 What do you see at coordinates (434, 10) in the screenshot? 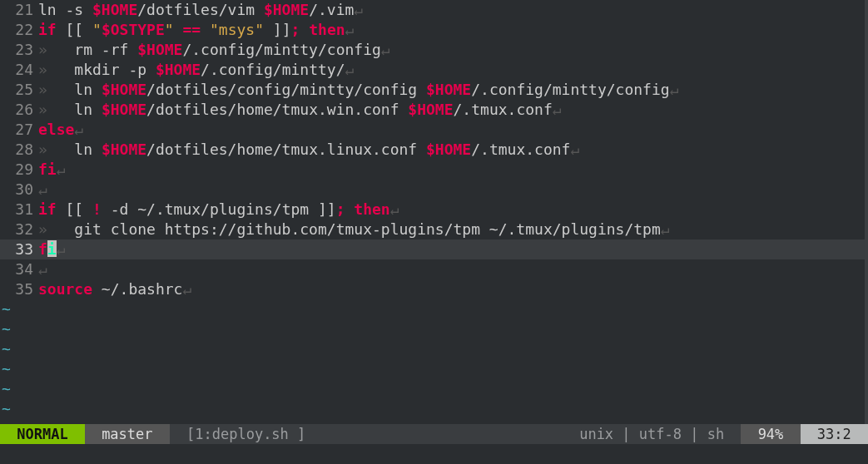
I see `code-line: 21ln -s $HOME/dotfiles/vim $HOME/.vim↵` at bounding box center [434, 10].